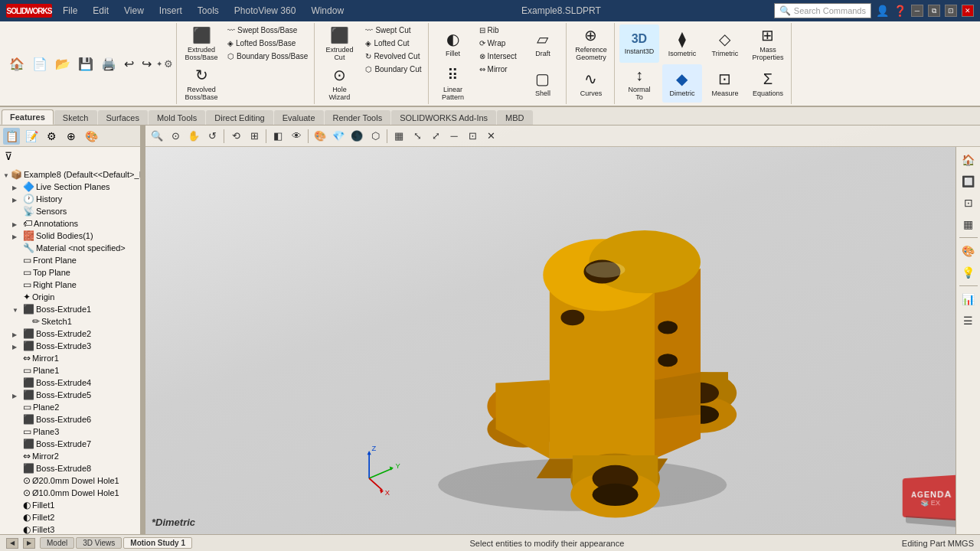  Describe the element at coordinates (17, 187) in the screenshot. I see `live-section-expand` at that location.